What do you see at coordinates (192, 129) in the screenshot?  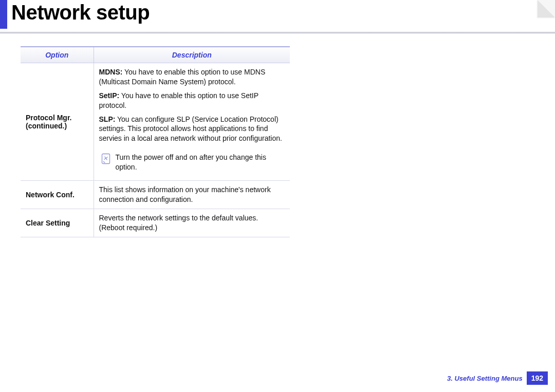 I see `desc-paragraph: SLP: You can configure SLP (Service Loca…` at bounding box center [192, 129].